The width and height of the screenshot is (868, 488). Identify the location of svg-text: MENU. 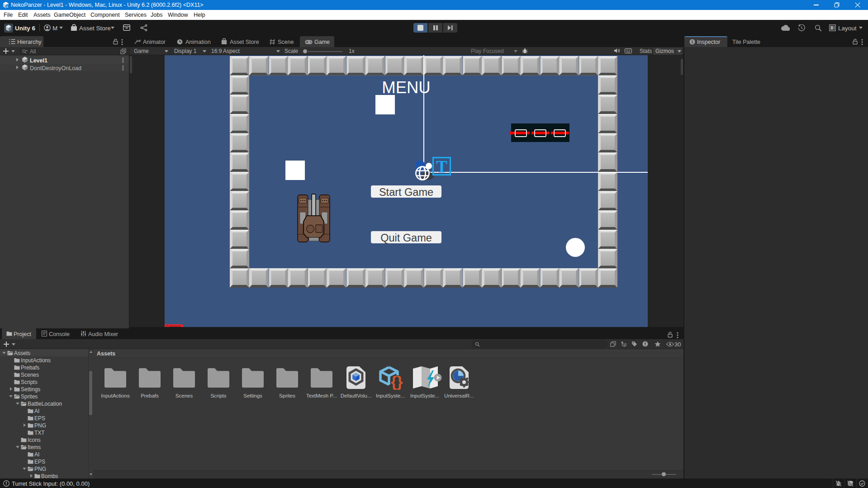
(406, 88).